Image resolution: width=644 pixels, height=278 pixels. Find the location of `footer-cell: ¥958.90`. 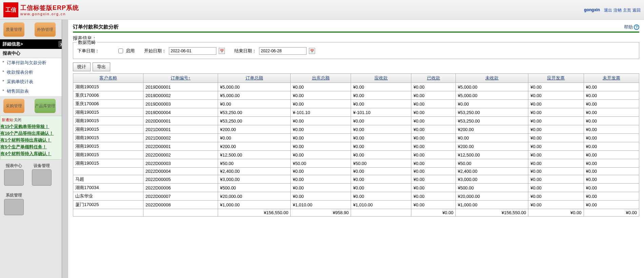

footer-cell: ¥958.90 is located at coordinates (321, 213).